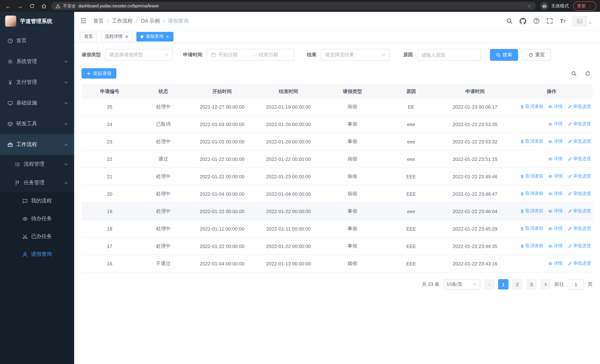 Image resolution: width=600 pixels, height=364 pixels. Describe the element at coordinates (337, 159) in the screenshot. I see `table-row: 22 通过 2022-01-22 00:00:00 2022-01-22 00:…` at that location.